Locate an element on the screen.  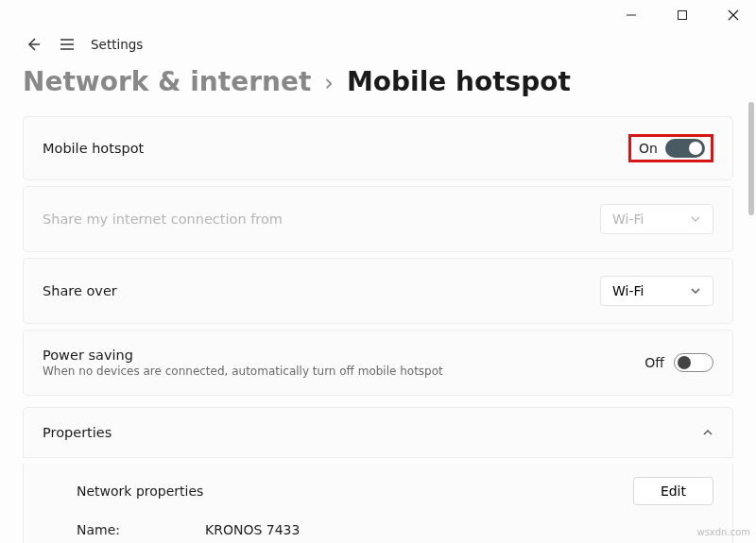
app-title: Settings is located at coordinates (117, 44).